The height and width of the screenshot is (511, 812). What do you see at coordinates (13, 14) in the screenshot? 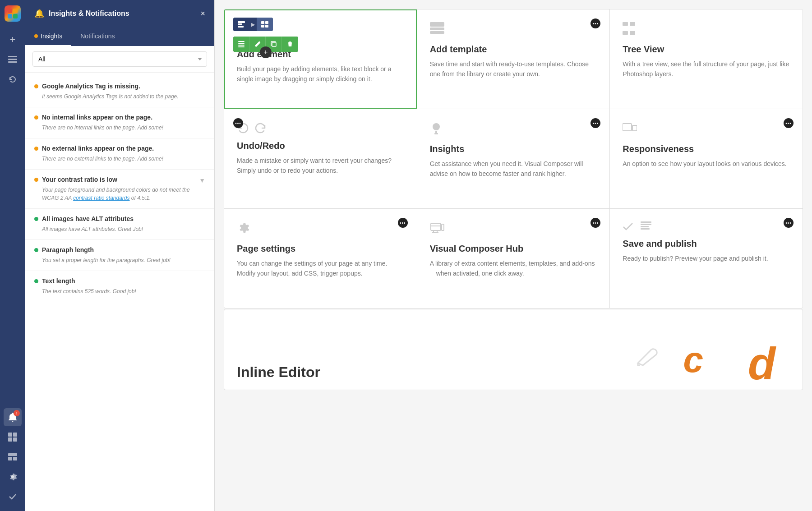
I see `app-logo` at bounding box center [13, 14].